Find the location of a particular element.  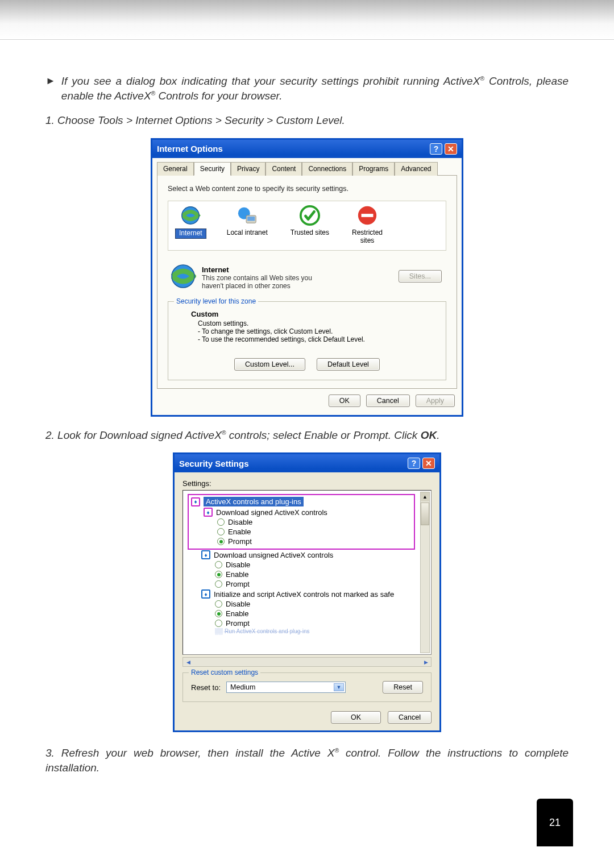

tree-group-download-signed: ♦ Download signed ActiveX controls is located at coordinates (301, 512).